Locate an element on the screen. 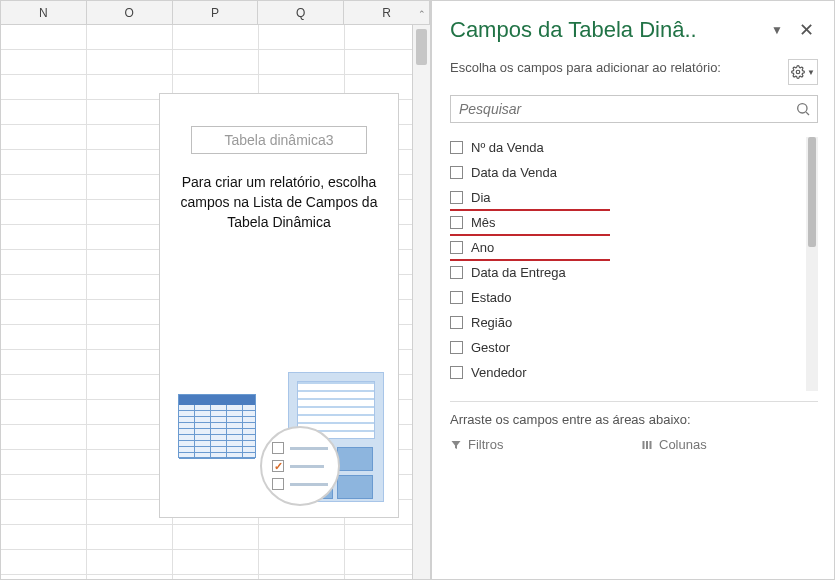  pivot-table-name-box: Tabela dinâmica3 is located at coordinates (279, 140).